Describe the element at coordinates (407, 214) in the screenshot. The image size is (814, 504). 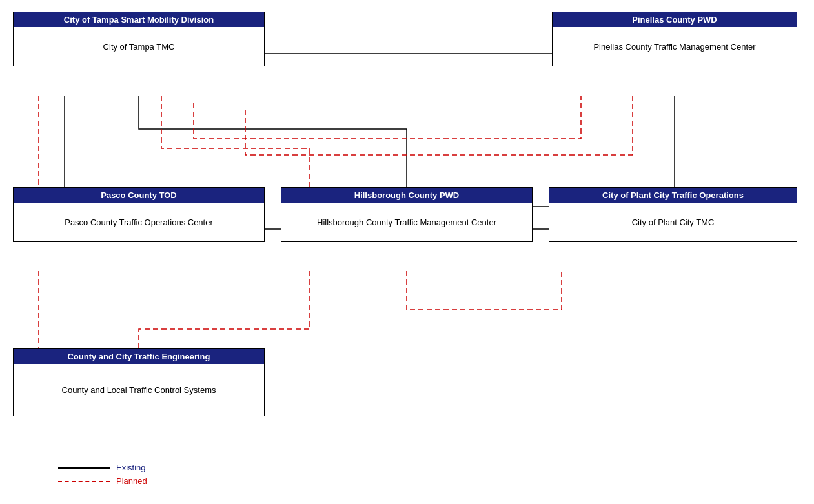
I see `hillsborough-tmc-node: Hillsborough County PWD Hillsborough Cou…` at that location.